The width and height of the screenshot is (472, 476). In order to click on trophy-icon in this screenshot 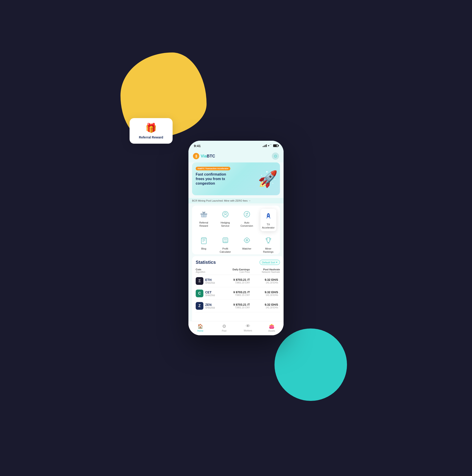, I will do `click(268, 240)`.